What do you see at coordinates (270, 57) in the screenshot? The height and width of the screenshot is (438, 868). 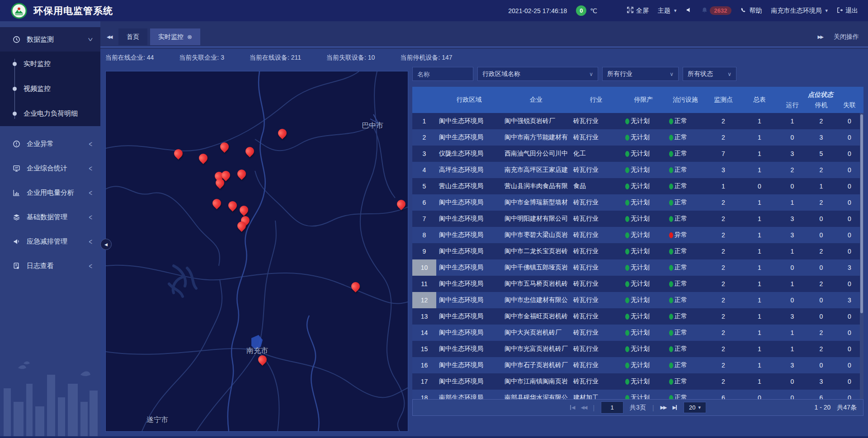 I see `stat-label: 当前在线设备` at bounding box center [270, 57].